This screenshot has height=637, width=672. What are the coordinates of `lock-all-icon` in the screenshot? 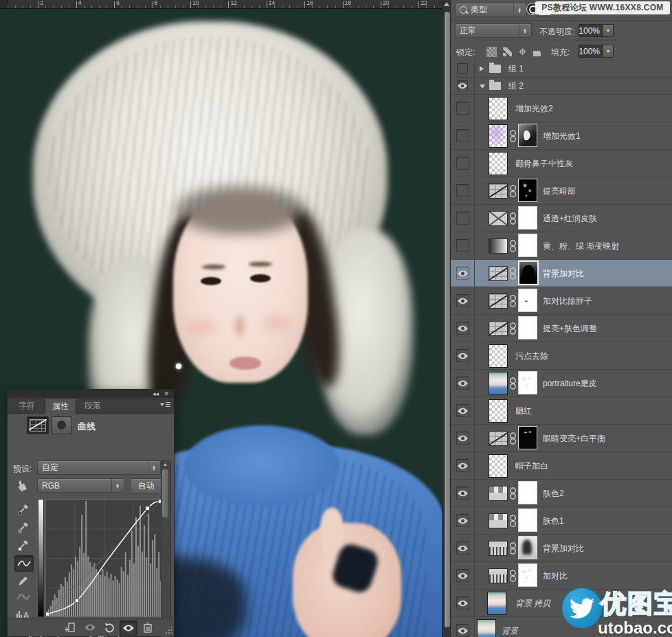 It's located at (537, 54).